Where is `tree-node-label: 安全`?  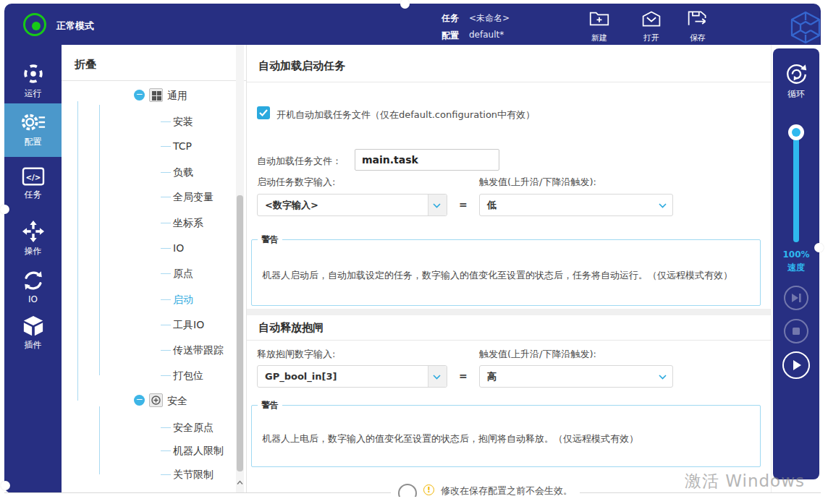
tree-node-label: 安全 is located at coordinates (177, 401).